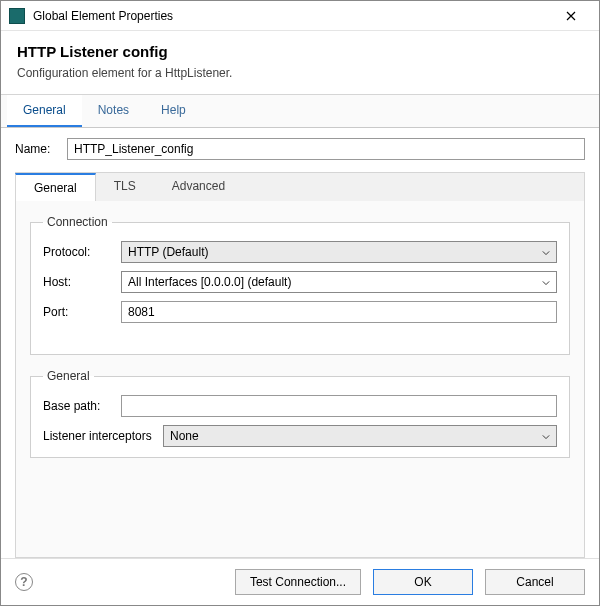 The height and width of the screenshot is (606, 600). I want to click on ok-button: OK, so click(423, 582).